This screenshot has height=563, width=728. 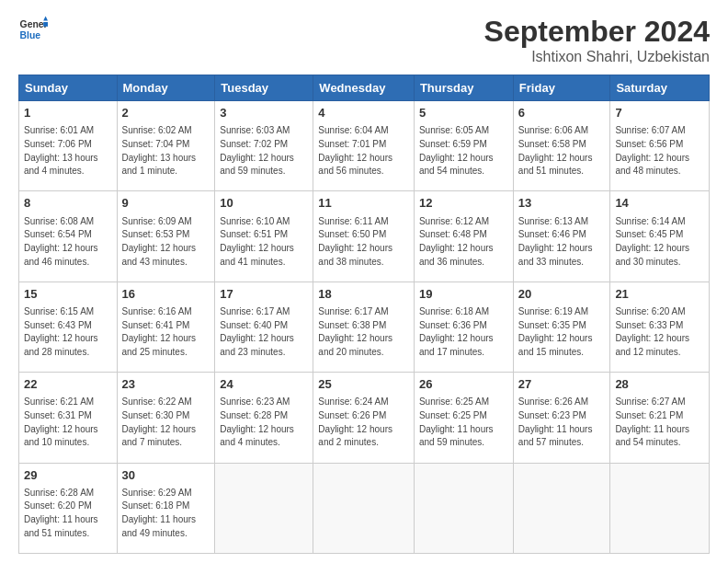 What do you see at coordinates (563, 385) in the screenshot?
I see `day-number: 27` at bounding box center [563, 385].